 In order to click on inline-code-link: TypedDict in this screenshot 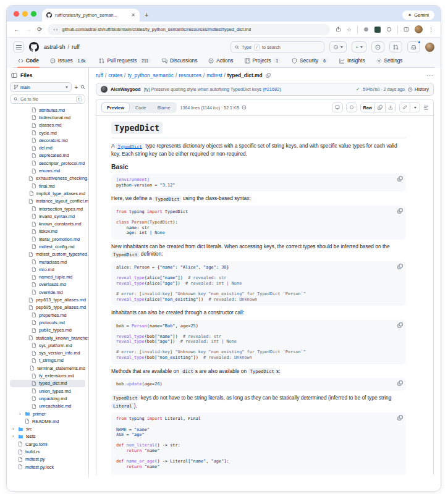, I will do `click(130, 146)`.